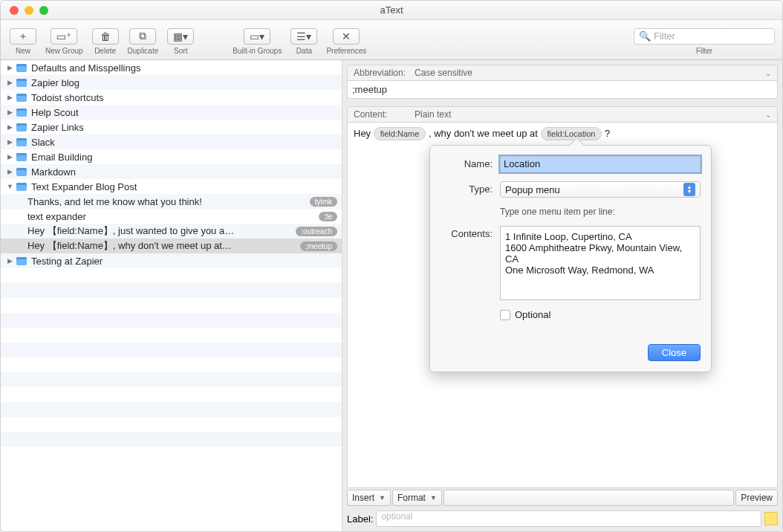 Image resolution: width=783 pixels, height=532 pixels. What do you see at coordinates (171, 231) in the screenshot?
I see `list-item: Hey 【field:Name】, just wanted to give yo…` at bounding box center [171, 231].